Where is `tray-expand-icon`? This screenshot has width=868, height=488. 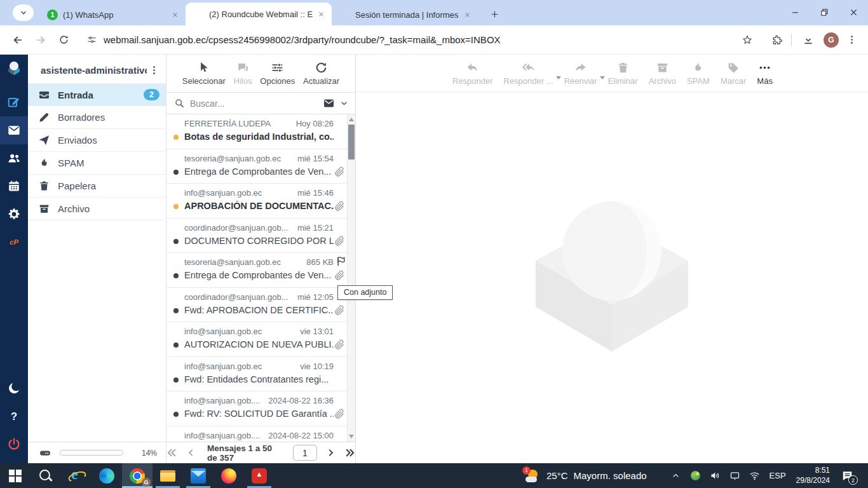
tray-expand-icon is located at coordinates (676, 476).